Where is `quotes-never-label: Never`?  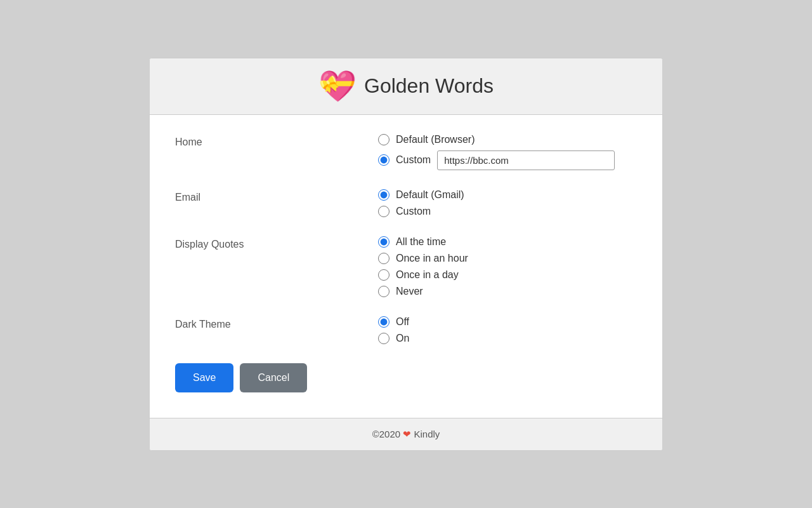 quotes-never-label: Never is located at coordinates (410, 291).